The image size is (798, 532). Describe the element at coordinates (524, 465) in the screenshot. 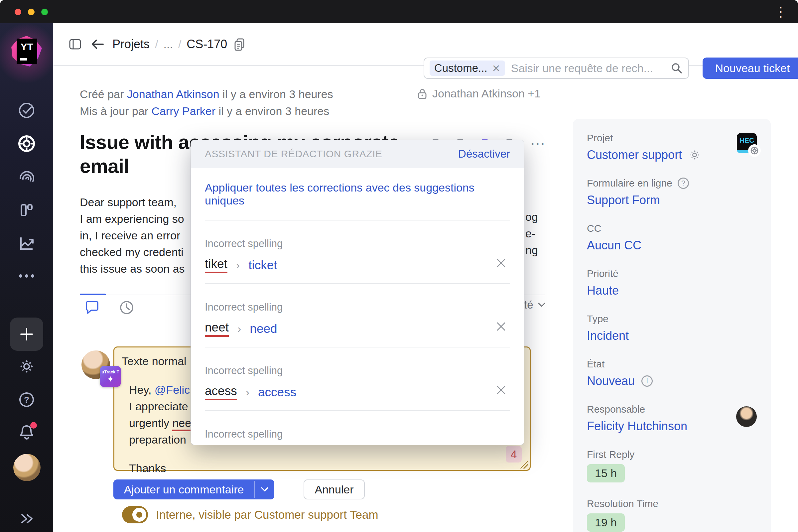

I see `resize-handle` at that location.